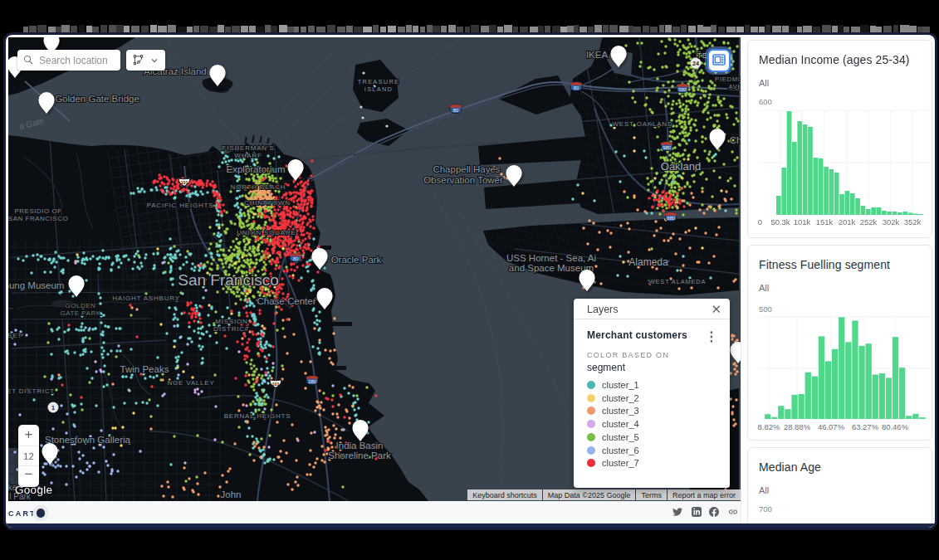  What do you see at coordinates (144, 369) in the screenshot?
I see `svg-text: Twin Peaks` at bounding box center [144, 369].